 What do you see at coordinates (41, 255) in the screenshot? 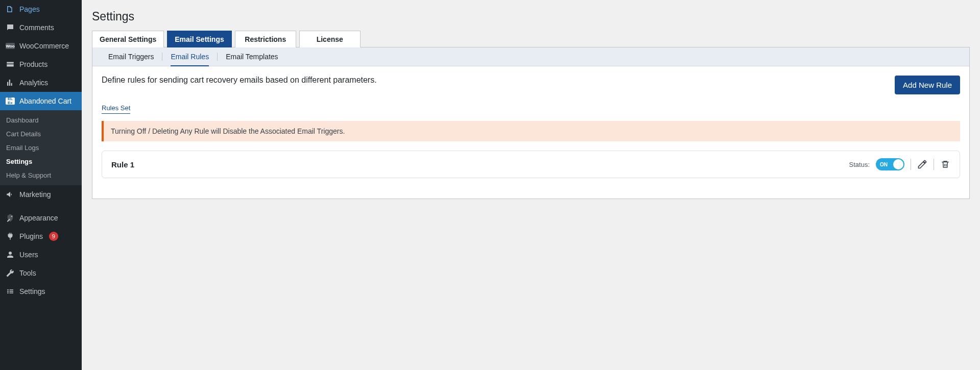
I see `sidebar-item-users: Users` at bounding box center [41, 255].